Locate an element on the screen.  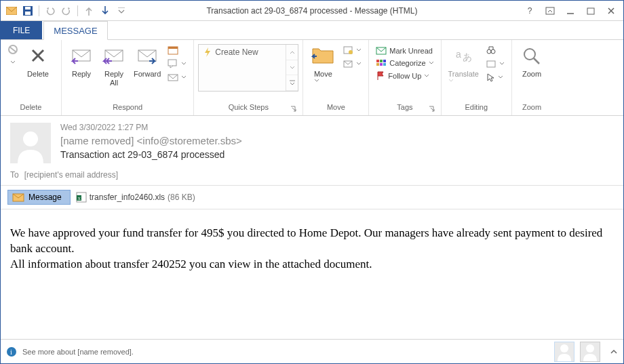
related-button is located at coordinates (495, 64).